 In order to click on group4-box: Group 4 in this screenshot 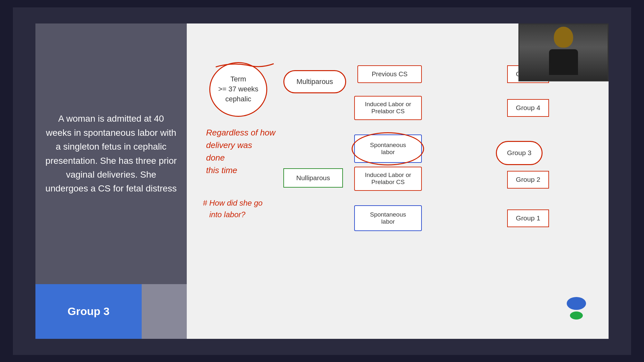, I will do `click(528, 108)`.